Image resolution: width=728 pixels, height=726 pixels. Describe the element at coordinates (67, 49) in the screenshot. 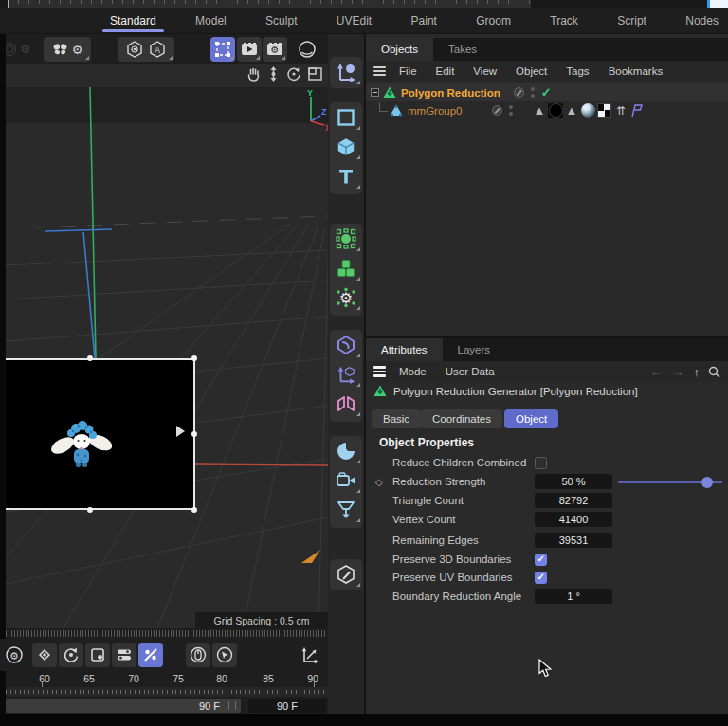

I see `symmetry-tool-button: ⚙` at that location.